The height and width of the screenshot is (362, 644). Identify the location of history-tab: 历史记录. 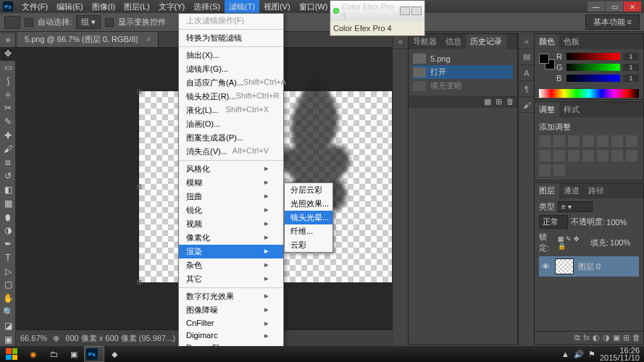
(486, 42).